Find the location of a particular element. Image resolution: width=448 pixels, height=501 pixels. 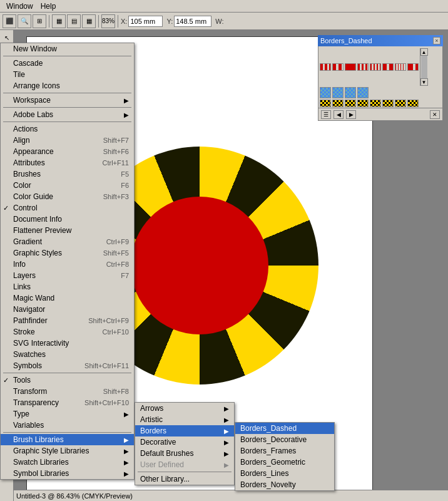

tool-symbol: ★ is located at coordinates (7, 209).